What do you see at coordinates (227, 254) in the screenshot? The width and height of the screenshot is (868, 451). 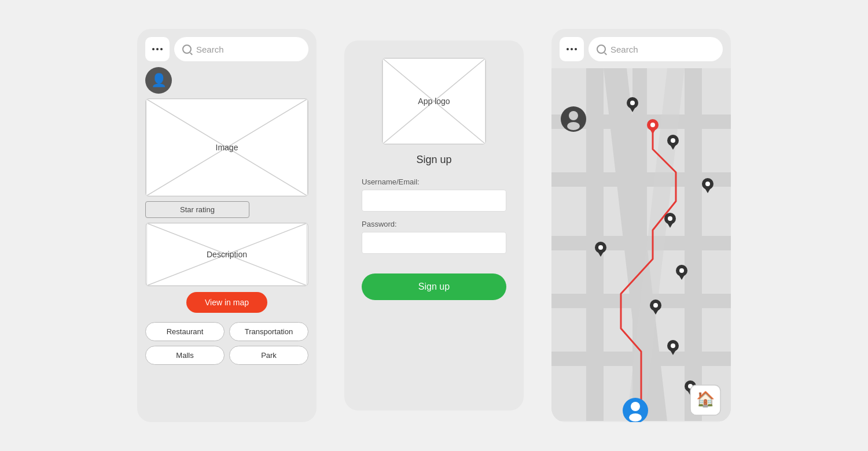 I see `description-image-placeholder: Description` at bounding box center [227, 254].